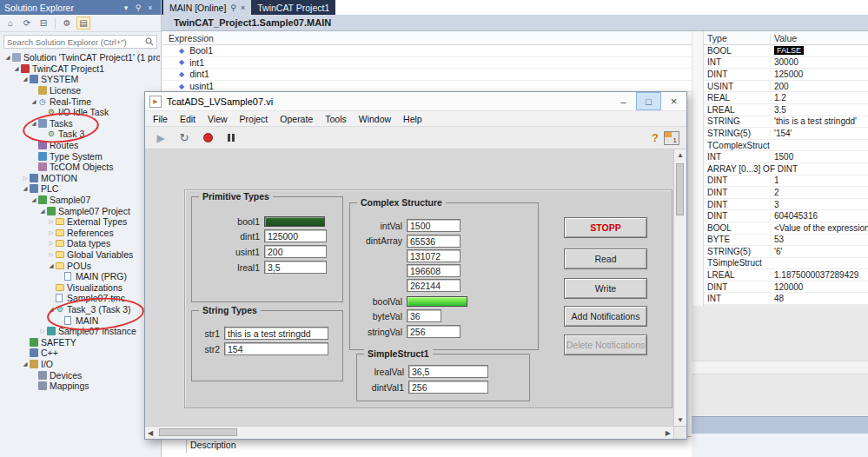 The image size is (868, 457). What do you see at coordinates (80, 146) in the screenshot?
I see `tree-item-routes: Routes` at bounding box center [80, 146].